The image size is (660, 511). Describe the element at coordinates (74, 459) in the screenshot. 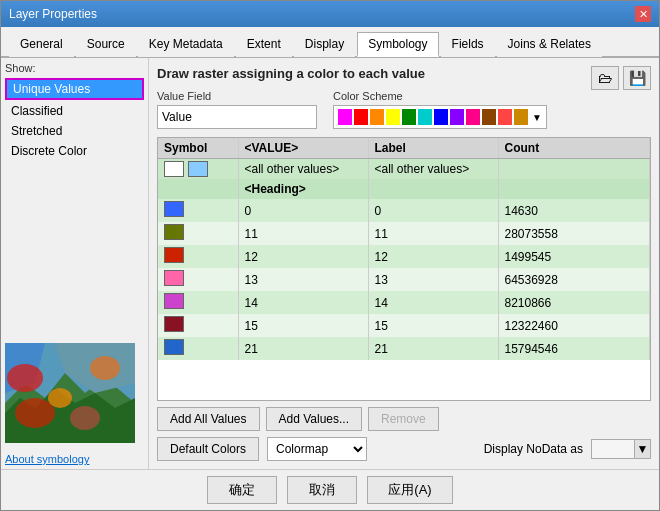

I see `about-symbology-link: About symbology` at that location.